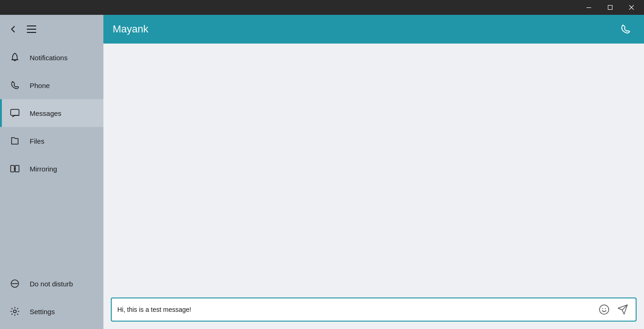  What do you see at coordinates (15, 311) in the screenshot?
I see `settings-icon` at bounding box center [15, 311].